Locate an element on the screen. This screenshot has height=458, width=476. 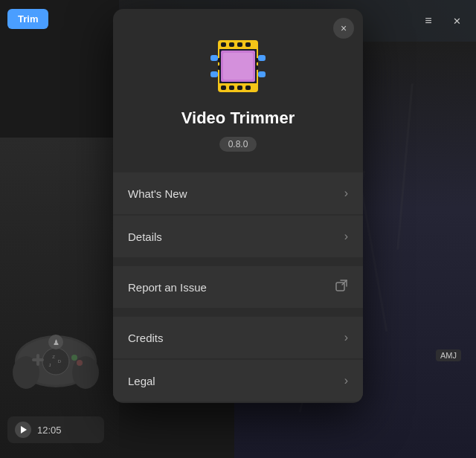
app-icon is located at coordinates (238, 66).